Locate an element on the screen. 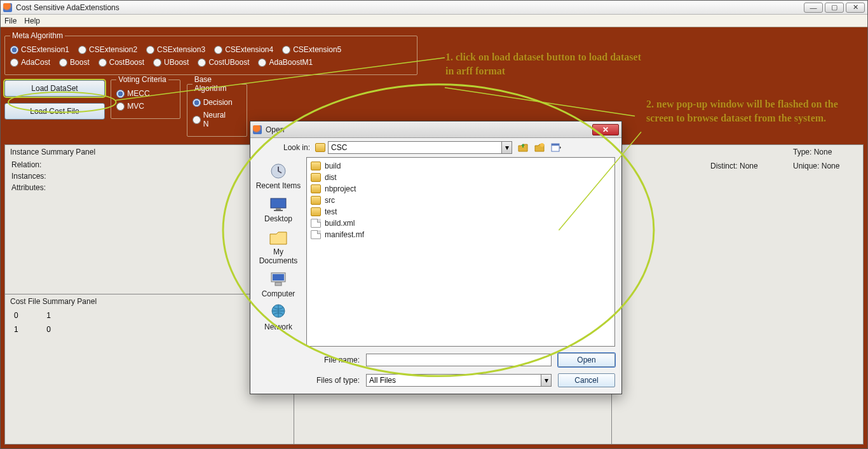 The height and width of the screenshot is (449, 868). dialog-toolbar: Look in: CSC ▾ is located at coordinates (436, 148).